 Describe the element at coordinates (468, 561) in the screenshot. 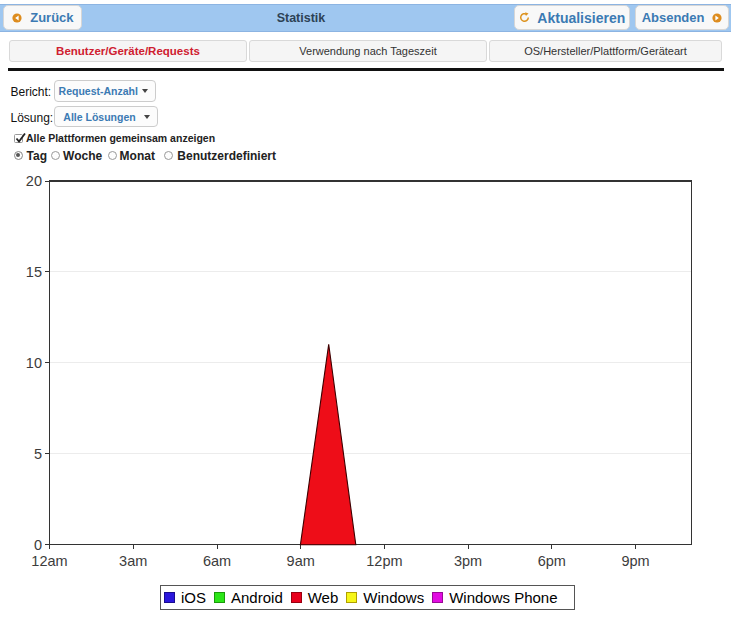

I see `svg-text: 3pm` at that location.